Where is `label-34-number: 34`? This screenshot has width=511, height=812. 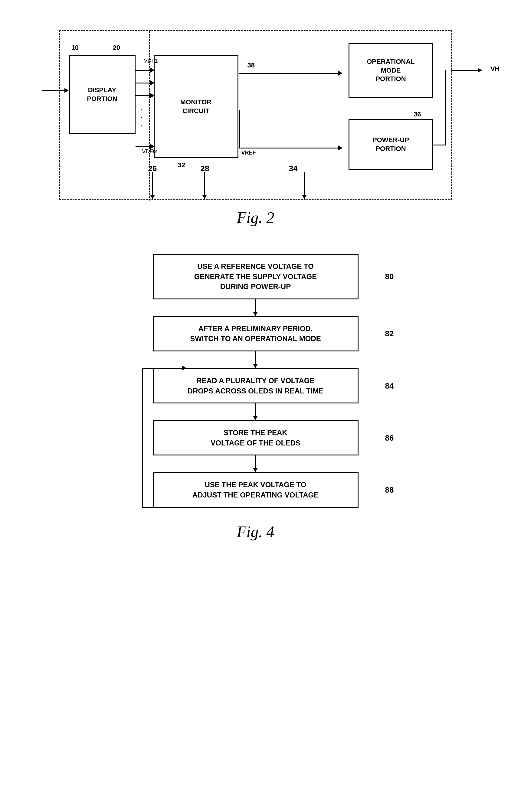
label-34-number: 34 is located at coordinates (293, 169).